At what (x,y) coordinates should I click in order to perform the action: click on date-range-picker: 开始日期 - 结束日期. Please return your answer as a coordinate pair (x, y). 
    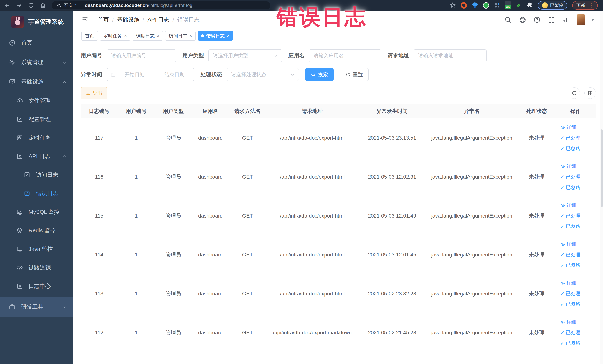
    Looking at the image, I should click on (151, 74).